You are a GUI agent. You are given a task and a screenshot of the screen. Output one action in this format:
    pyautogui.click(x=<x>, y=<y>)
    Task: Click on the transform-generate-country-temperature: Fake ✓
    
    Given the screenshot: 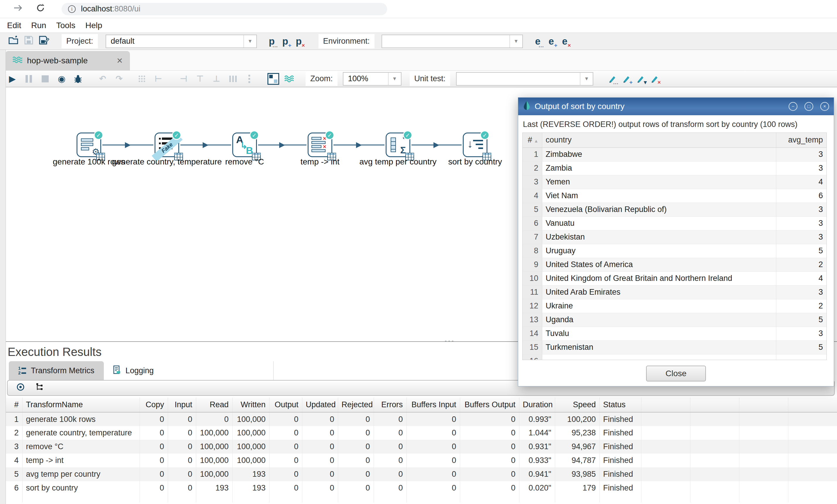 What is the action you would take?
    pyautogui.click(x=167, y=145)
    